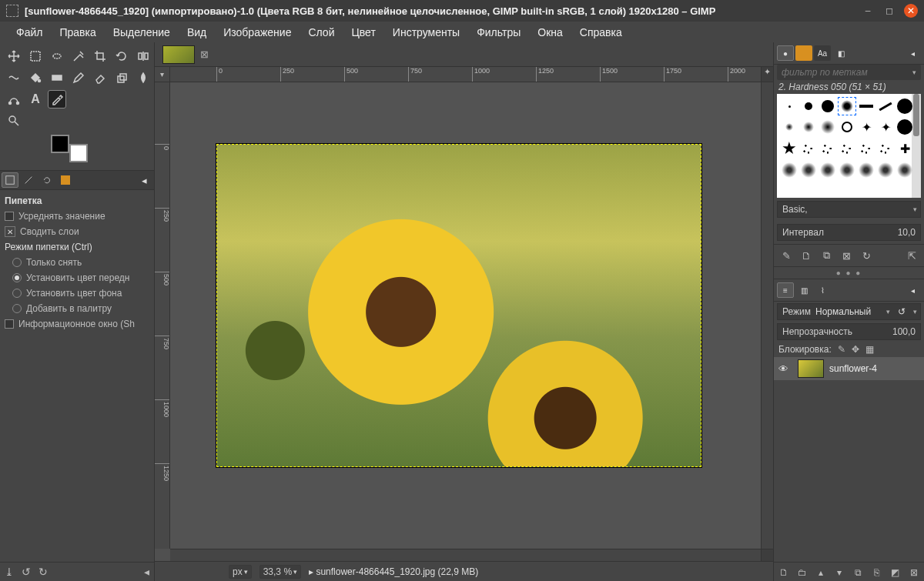 The image size is (924, 581). What do you see at coordinates (9, 572) in the screenshot?
I see `save-preset-icon: ⤓` at bounding box center [9, 572].